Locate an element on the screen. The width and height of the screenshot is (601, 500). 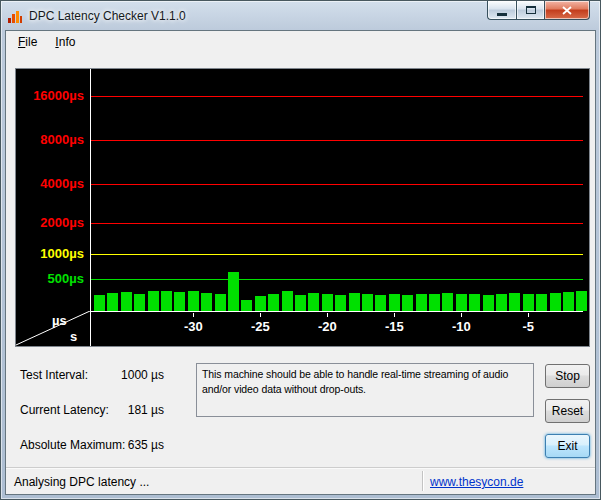
info-label: Current Latency: is located at coordinates (64, 410).